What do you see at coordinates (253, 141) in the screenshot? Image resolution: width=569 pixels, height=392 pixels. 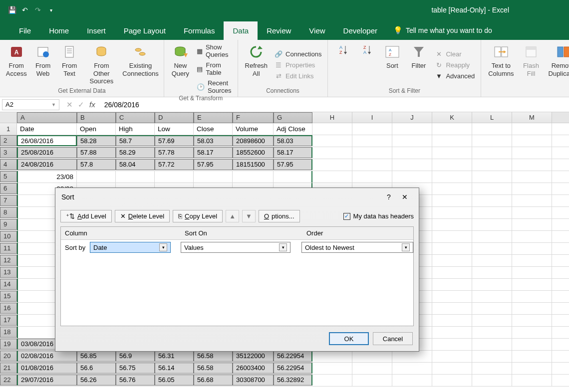 I see `cell: 20898600` at bounding box center [253, 141].